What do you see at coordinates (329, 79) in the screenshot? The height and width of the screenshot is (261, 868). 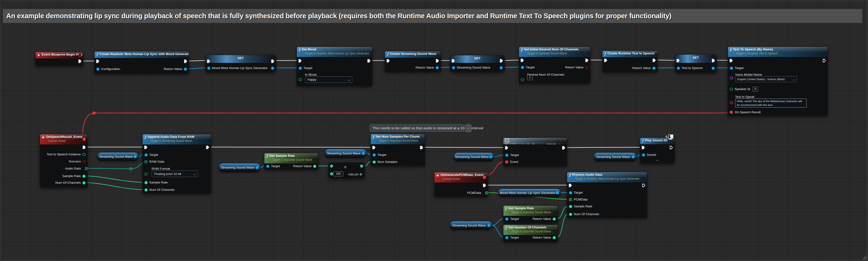 I see `dropdown: Happy⌄` at bounding box center [329, 79].